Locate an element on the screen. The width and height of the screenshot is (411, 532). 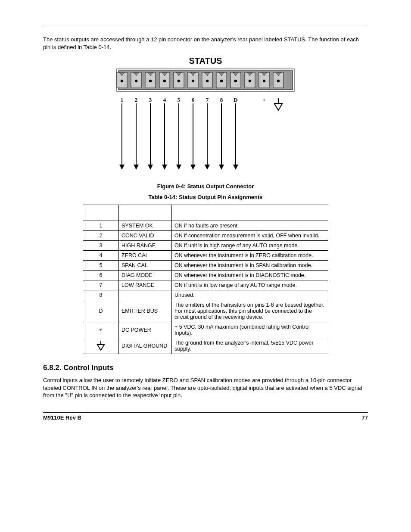
pin-cell: 8 is located at coordinates (101, 296).